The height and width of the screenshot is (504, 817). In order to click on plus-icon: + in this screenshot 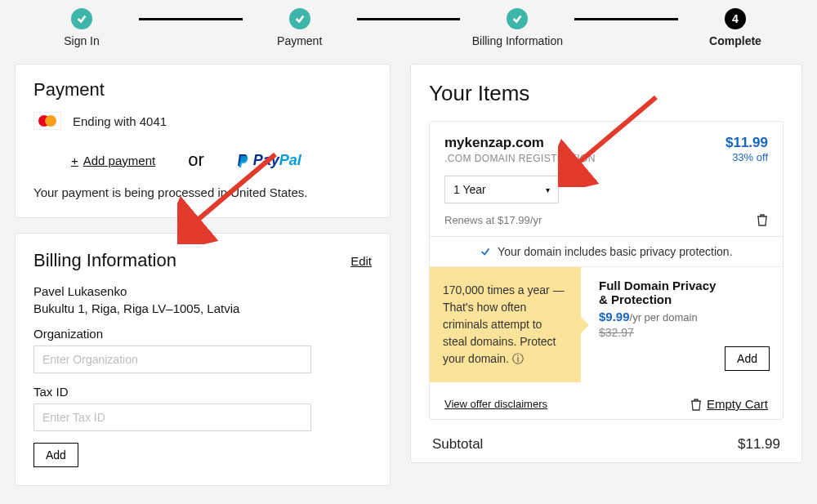, I will do `click(75, 160)`.